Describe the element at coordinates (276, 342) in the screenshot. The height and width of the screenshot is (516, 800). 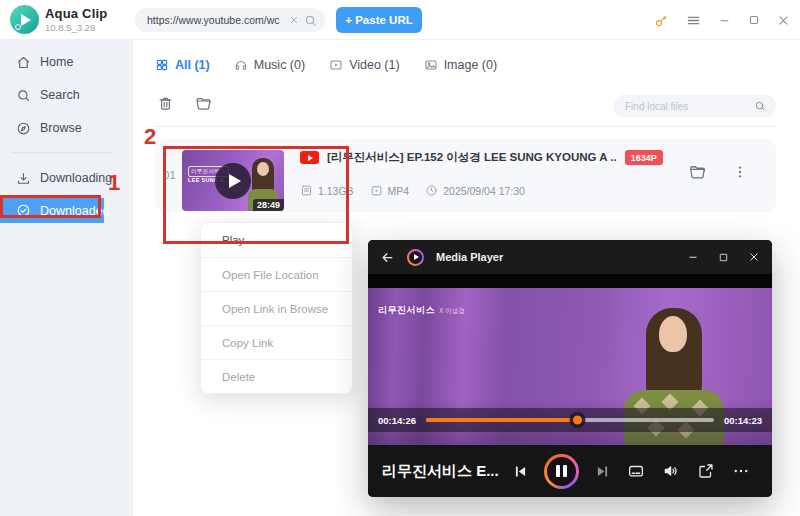
I see `menu-item-copy-link: Copy Link` at that location.